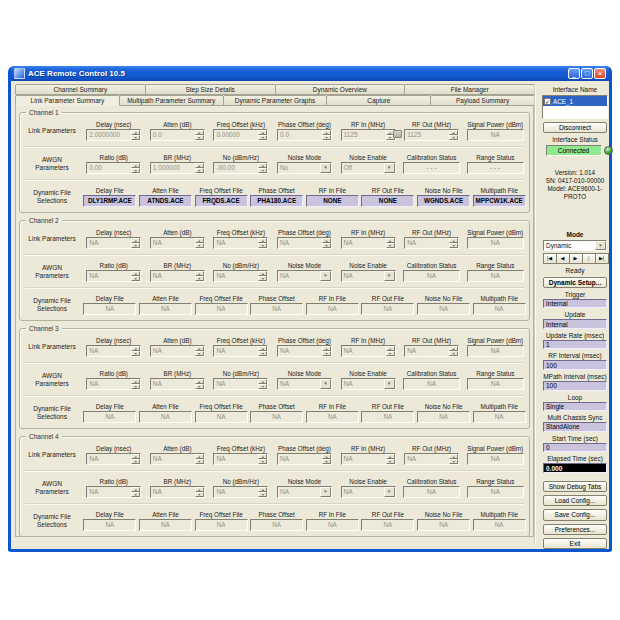 Image resolution: width=620 pixels, height=620 pixels. Describe the element at coordinates (166, 201) in the screenshot. I see `file-field: ATNDS.ACE` at that location.